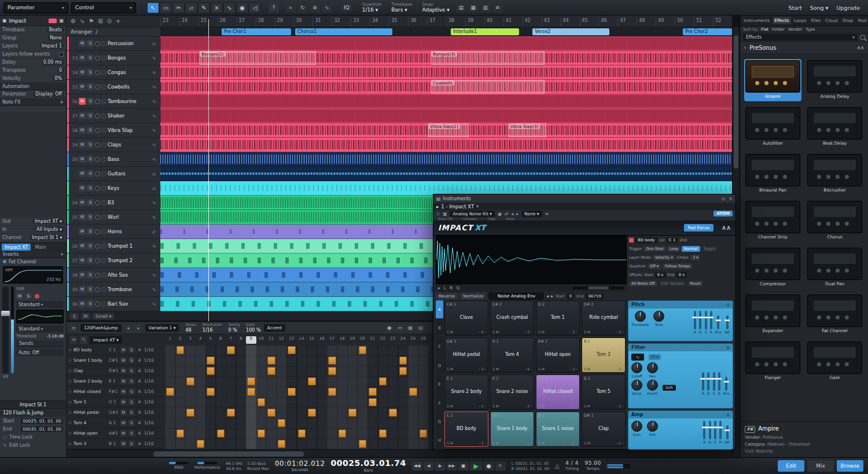  Describe the element at coordinates (512, 392) in the screenshot. I see `impact-pad-snare-2-noise: E 1Snare 2 noiseS M‹ 3 ›` at that location.